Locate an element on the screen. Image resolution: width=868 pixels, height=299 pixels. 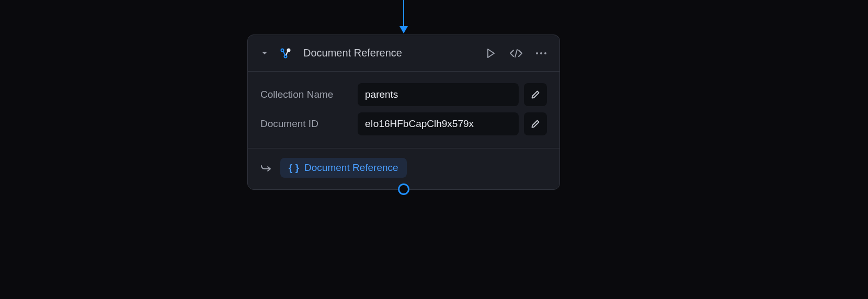
output-chip: { } Document Reference is located at coordinates (344, 168).